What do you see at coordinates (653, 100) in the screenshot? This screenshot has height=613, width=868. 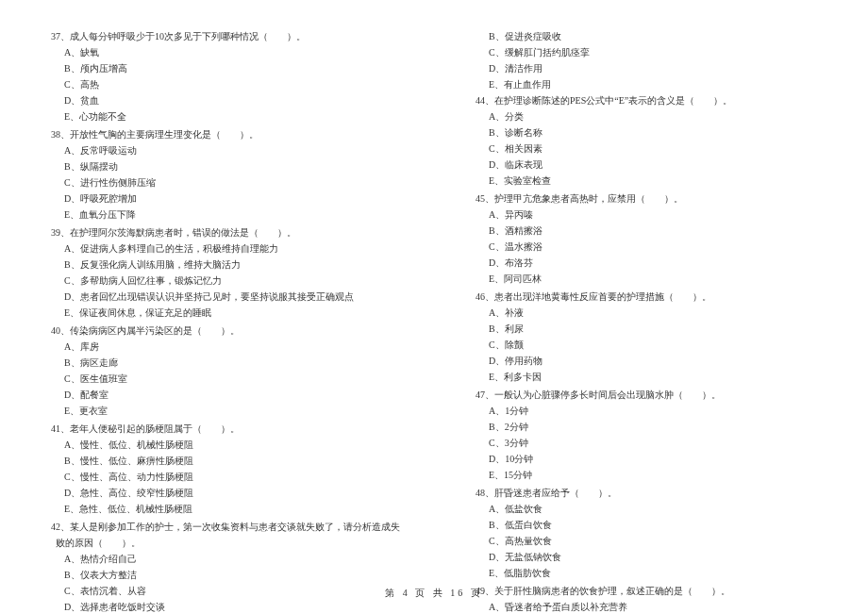 I see `question-stem: 44、在护理诊断陈述的PES公式中“E”表示的含义是（ ）。` at bounding box center [653, 100].